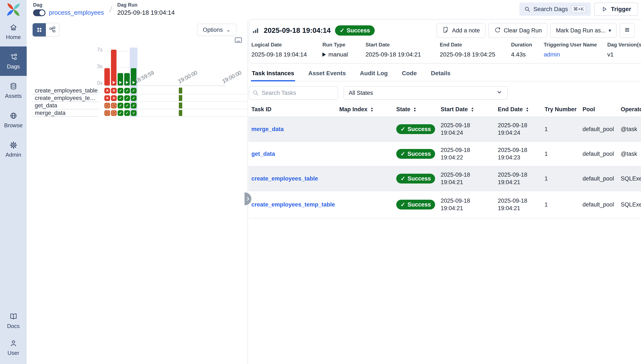 The width and height of the screenshot is (641, 364). Describe the element at coordinates (14, 32) in the screenshot. I see `sidebar-item-home: Home` at that location.